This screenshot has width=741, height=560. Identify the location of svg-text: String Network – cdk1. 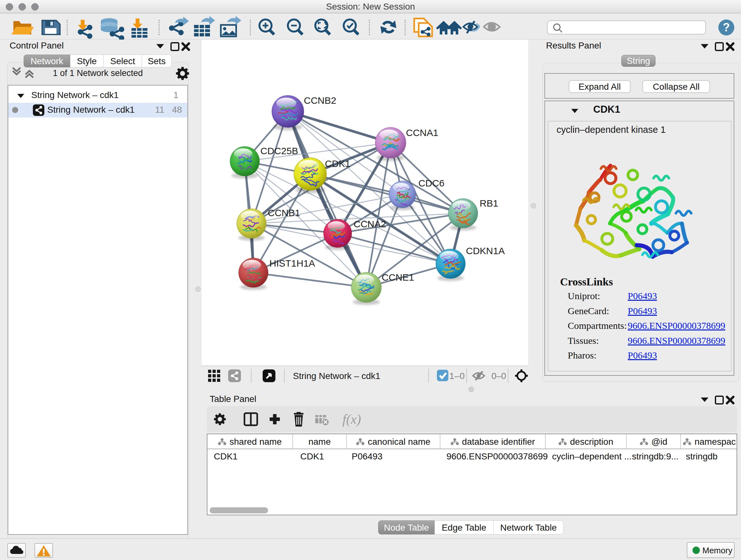
(337, 376).